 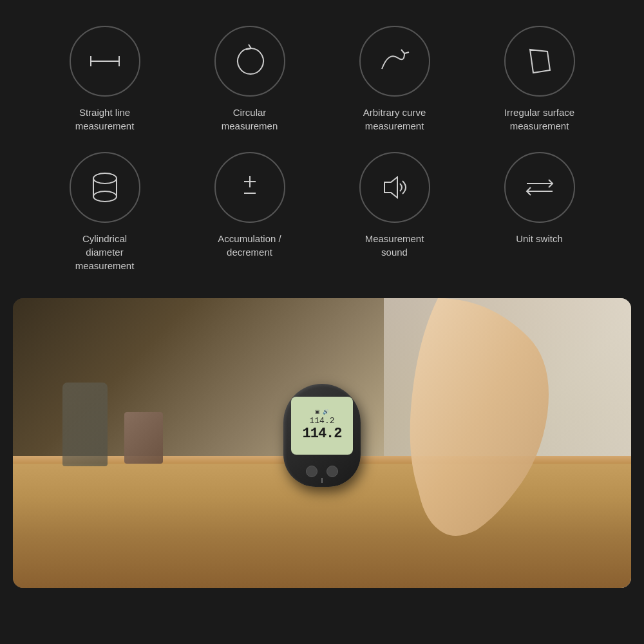 What do you see at coordinates (540, 79) in the screenshot?
I see `feature-irregular-surface: Irregular surfacemeasurement` at bounding box center [540, 79].